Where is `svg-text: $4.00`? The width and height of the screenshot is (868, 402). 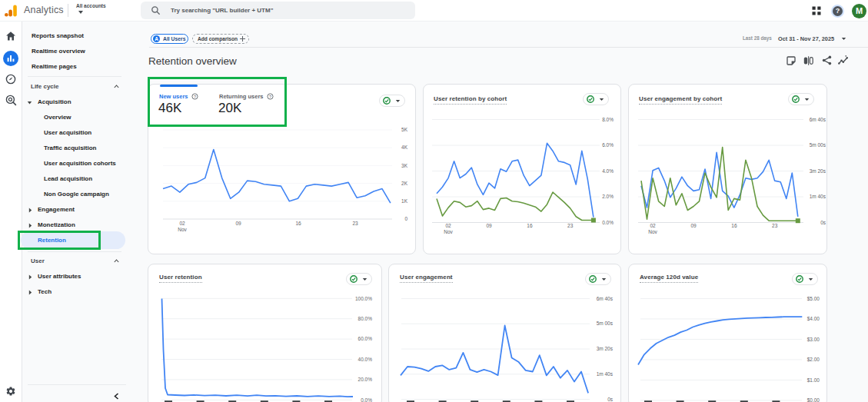 svg-text: $4.00 is located at coordinates (813, 318).